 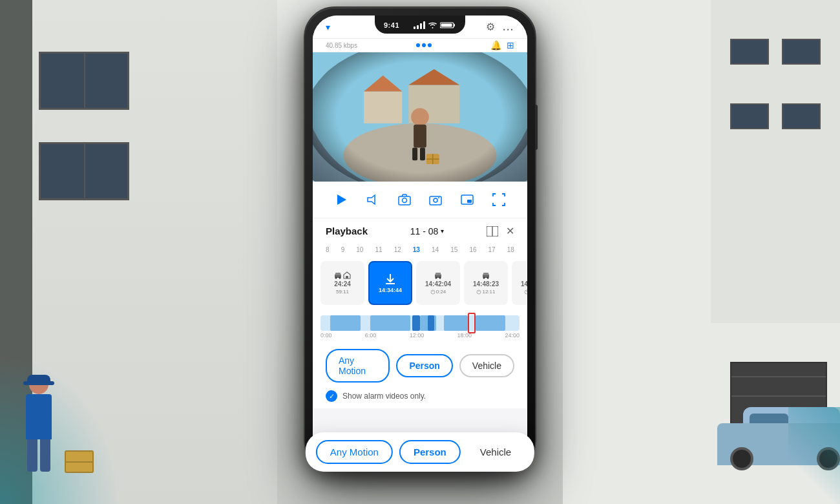 I want to click on status-dots, so click(x=424, y=45).